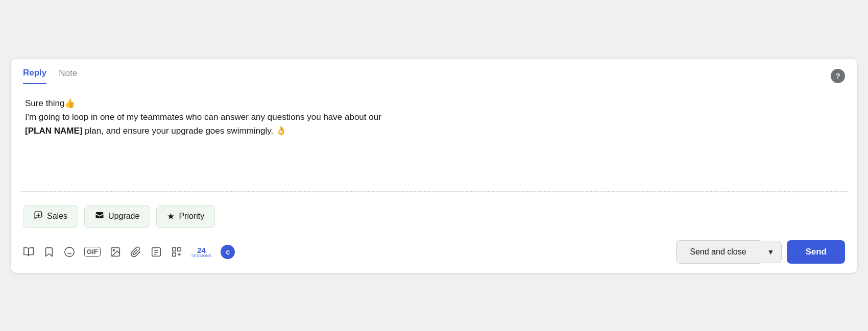 This screenshot has width=868, height=331. Describe the element at coordinates (434, 192) in the screenshot. I see `editor-divider` at that location.